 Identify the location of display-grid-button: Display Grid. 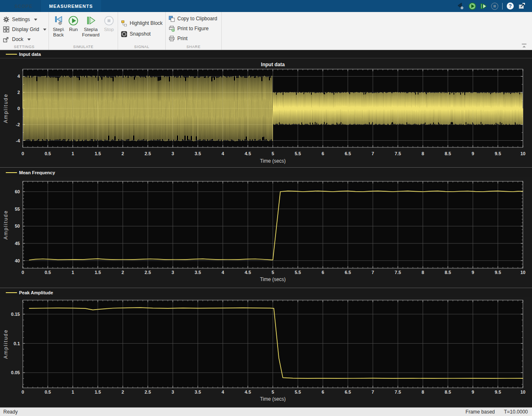
(26, 29).